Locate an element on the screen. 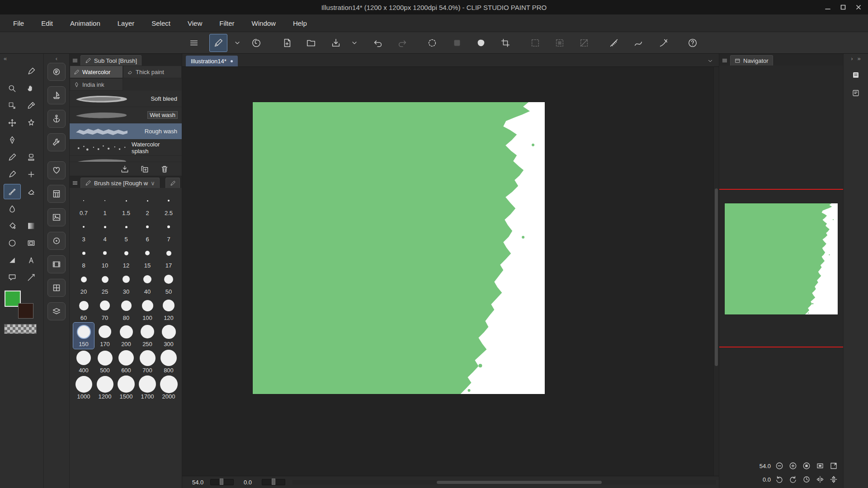 The width and height of the screenshot is (868, 488). size-option: 50 is located at coordinates (169, 283).